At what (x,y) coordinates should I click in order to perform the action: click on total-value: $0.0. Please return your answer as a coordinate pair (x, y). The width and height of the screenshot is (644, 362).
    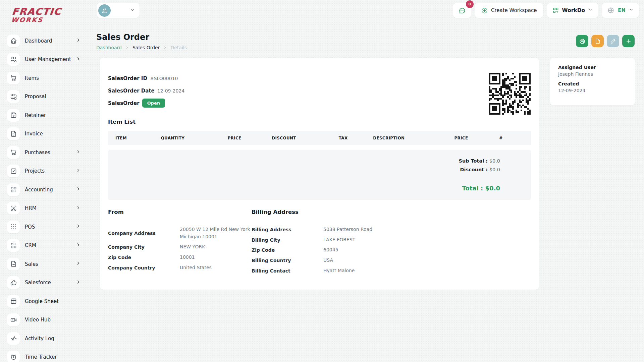
    Looking at the image, I should click on (493, 188).